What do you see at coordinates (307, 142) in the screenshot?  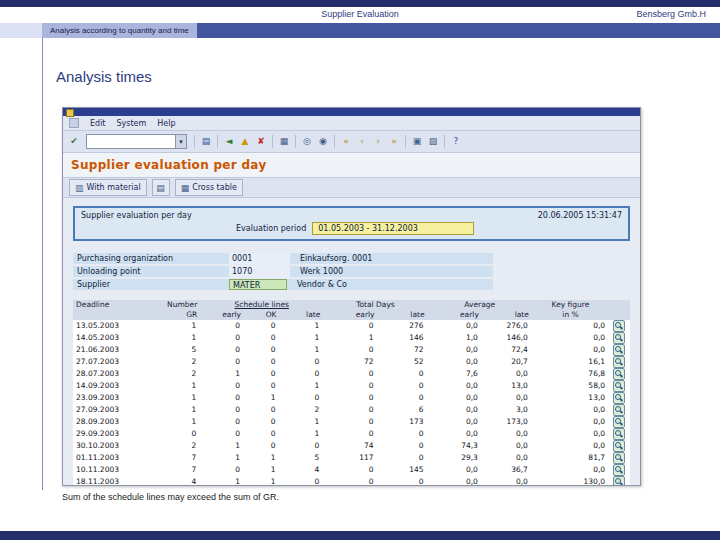 I see `find-icon: ◎` at bounding box center [307, 142].